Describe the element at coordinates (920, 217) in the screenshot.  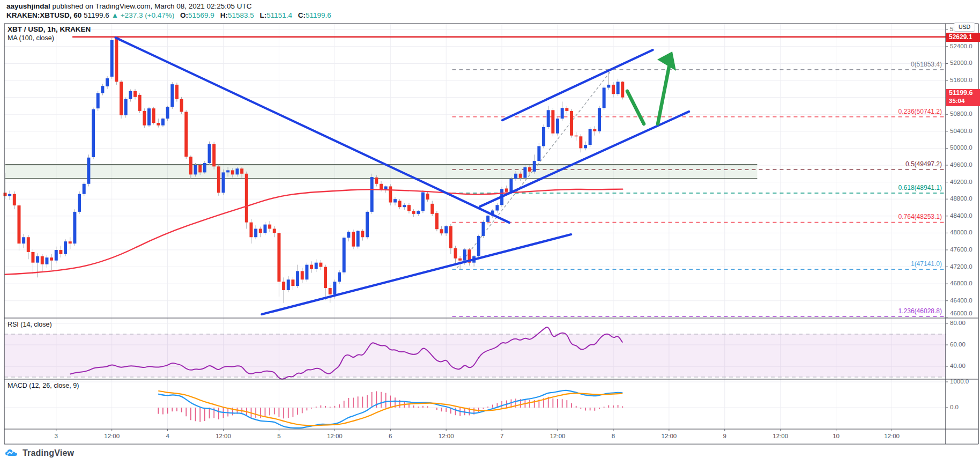
I see `fib-level-label: 0.764(48253.1)` at that location.